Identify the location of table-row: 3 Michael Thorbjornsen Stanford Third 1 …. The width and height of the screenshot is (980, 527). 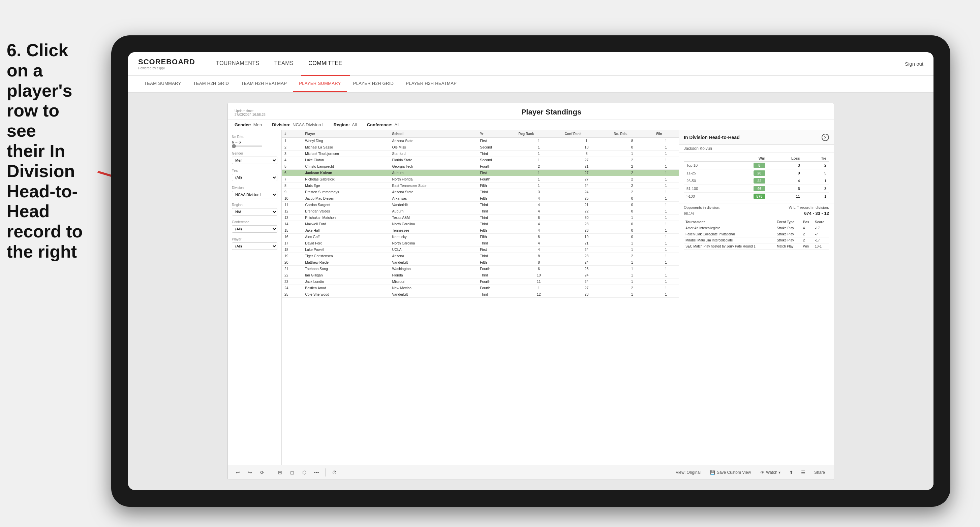
(480, 154).